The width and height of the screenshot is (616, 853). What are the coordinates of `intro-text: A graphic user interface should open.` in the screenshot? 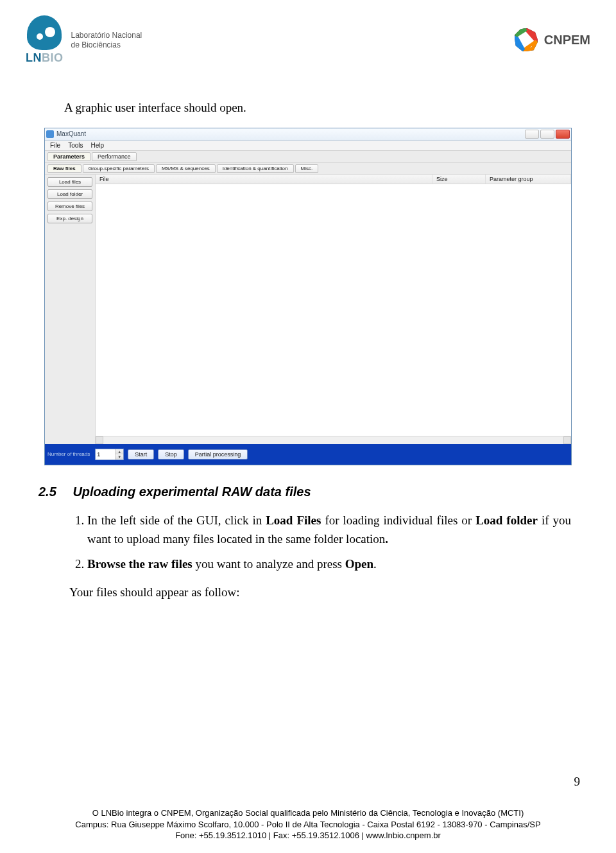 It's located at (314, 108).